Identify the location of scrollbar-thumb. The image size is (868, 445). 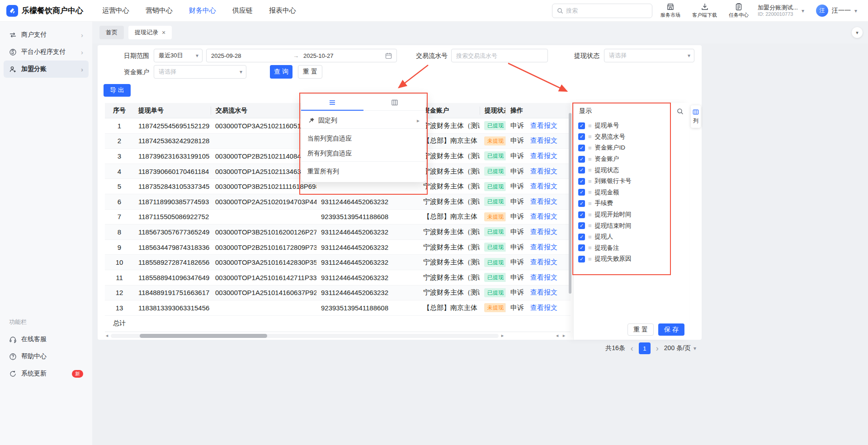
(203, 336).